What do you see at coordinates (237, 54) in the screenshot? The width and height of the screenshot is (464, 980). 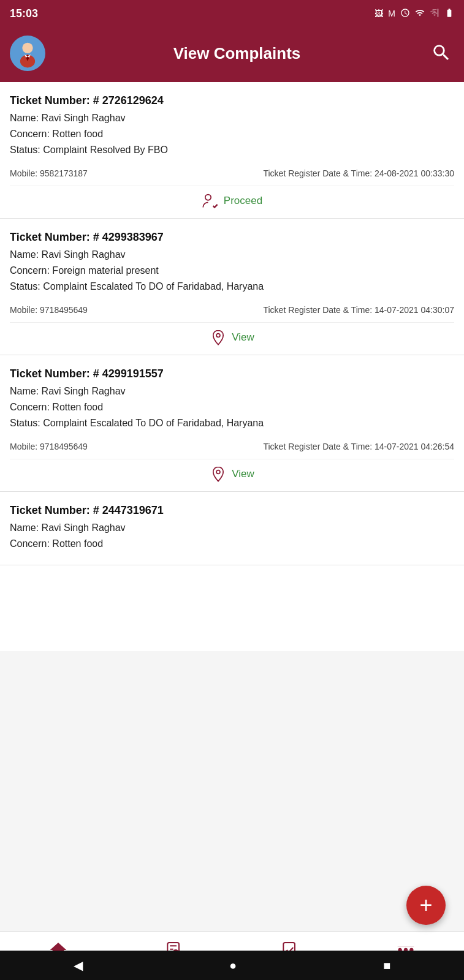 I see `page-title: View Complaints` at bounding box center [237, 54].